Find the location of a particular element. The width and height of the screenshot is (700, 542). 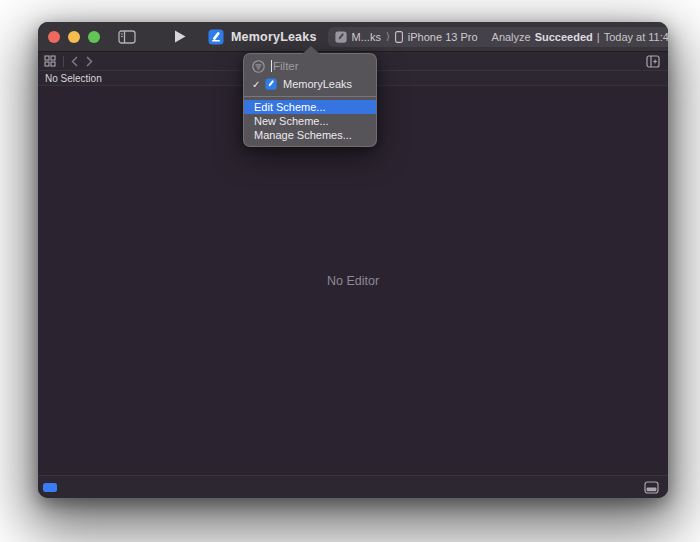

titlebar: MemoryLeaks M...ks ⟩ iPhone 13 Pro is located at coordinates (353, 37).